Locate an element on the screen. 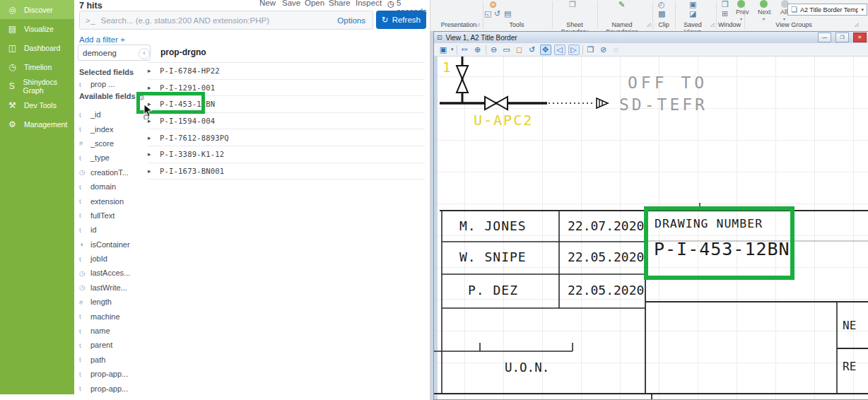 Image resolution: width=868 pixels, height=400 pixels. clock-icon: ◷ is located at coordinates (391, 4).